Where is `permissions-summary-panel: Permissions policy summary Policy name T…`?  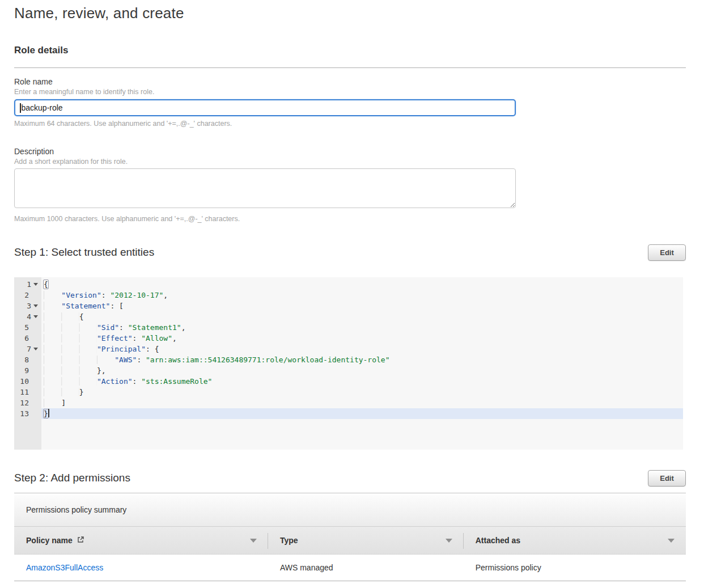 permissions-summary-panel: Permissions policy summary Policy name T… is located at coordinates (350, 537).